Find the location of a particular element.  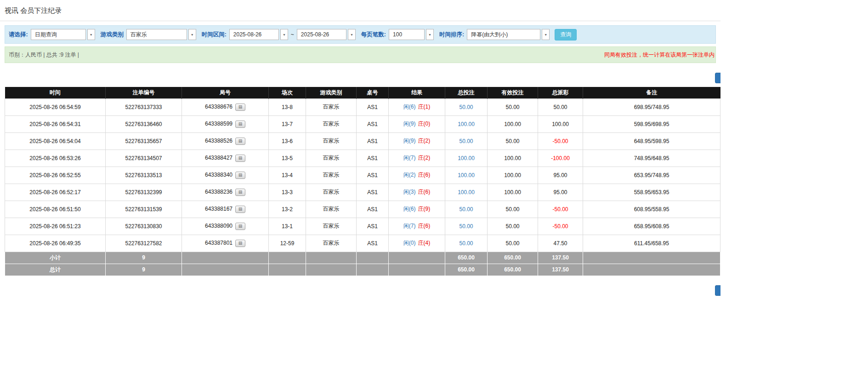

cell-payout: 100.00 is located at coordinates (561, 124).